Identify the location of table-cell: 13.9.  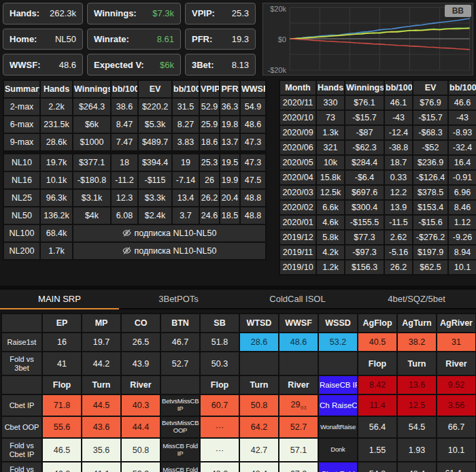
(398, 207).